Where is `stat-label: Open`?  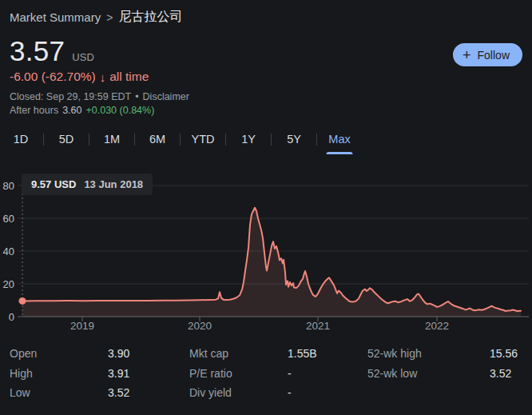
stat-label: Open is located at coordinates (59, 353).